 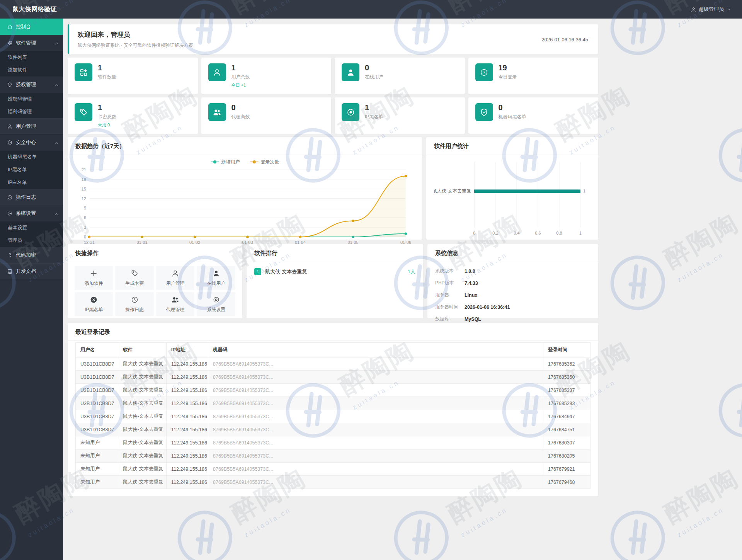 I want to click on stat-extra, so click(x=107, y=84).